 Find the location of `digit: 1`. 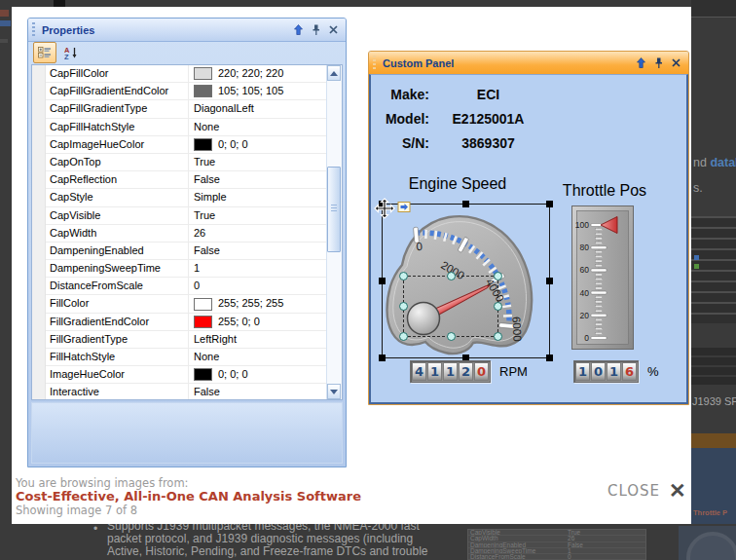

digit: 1 is located at coordinates (582, 372).